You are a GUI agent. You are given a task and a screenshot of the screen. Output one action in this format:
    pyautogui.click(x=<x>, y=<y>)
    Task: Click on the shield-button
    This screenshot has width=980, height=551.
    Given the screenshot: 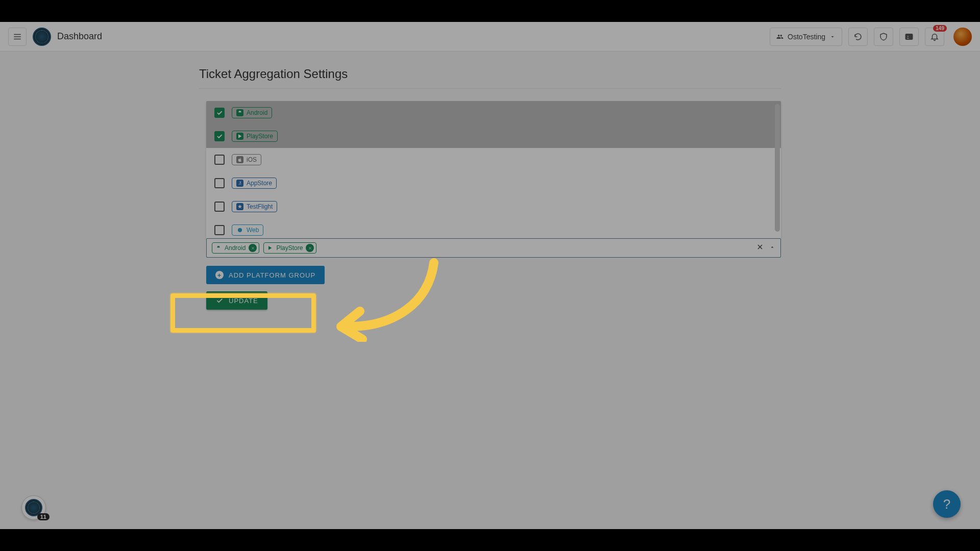 What is the action you would take?
    pyautogui.click(x=884, y=37)
    